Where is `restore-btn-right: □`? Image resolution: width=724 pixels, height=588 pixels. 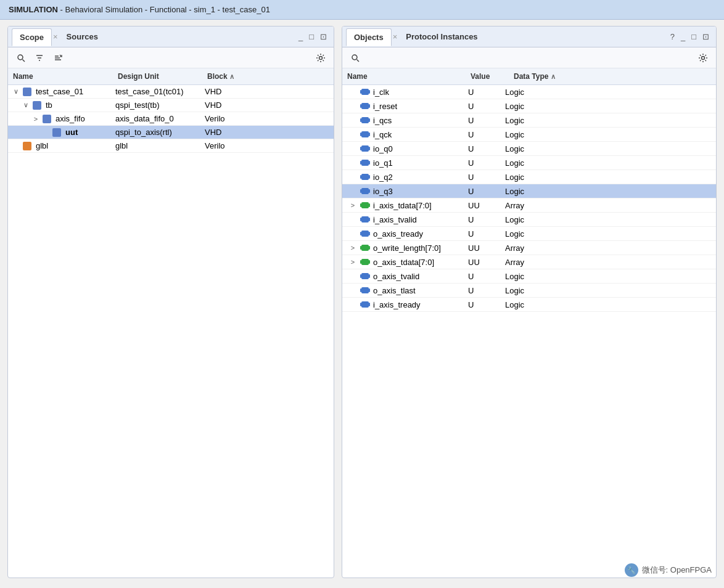
restore-btn-right: □ is located at coordinates (694, 37).